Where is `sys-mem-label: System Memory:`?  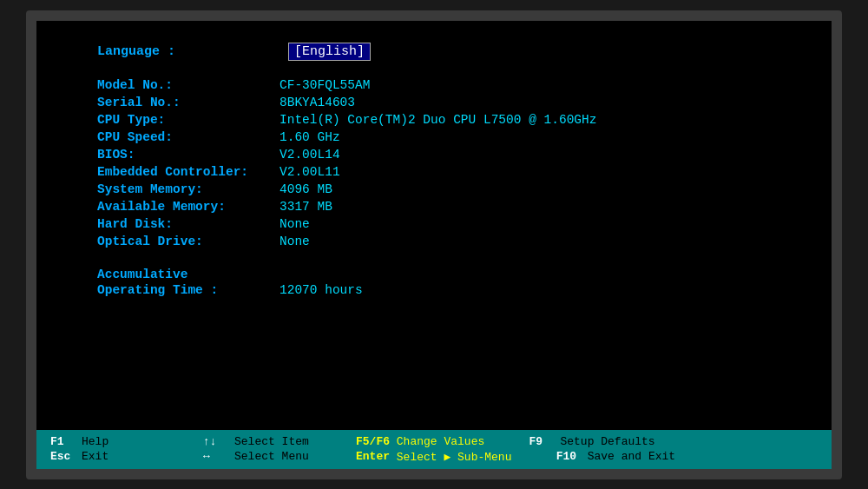 sys-mem-label: System Memory: is located at coordinates (188, 189).